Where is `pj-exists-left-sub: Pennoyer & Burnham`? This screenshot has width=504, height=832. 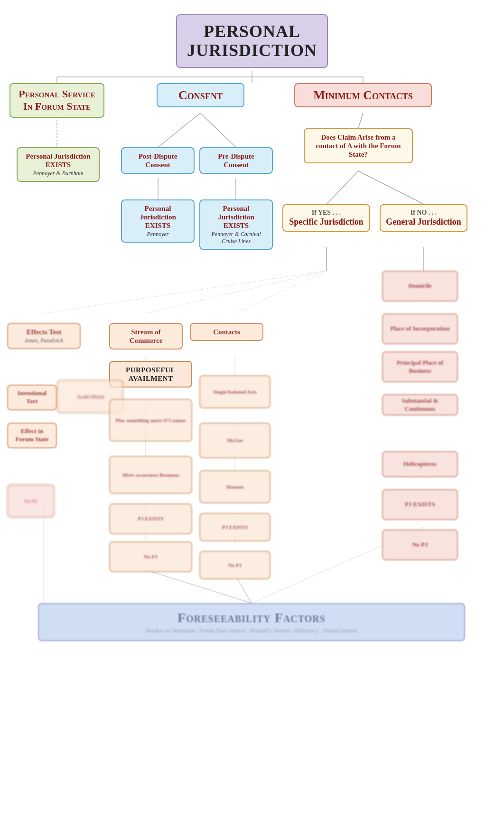
pj-exists-left-sub: Pennoyer & Burnham is located at coordinates (58, 174).